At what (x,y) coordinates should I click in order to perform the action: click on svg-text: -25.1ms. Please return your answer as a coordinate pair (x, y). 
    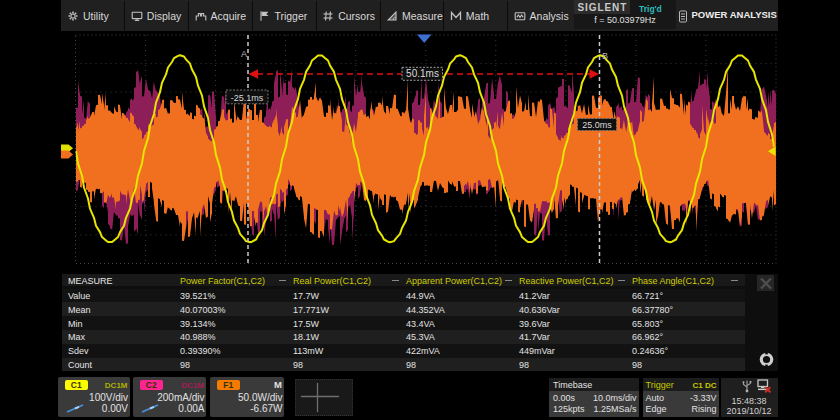
    Looking at the image, I should click on (248, 98).